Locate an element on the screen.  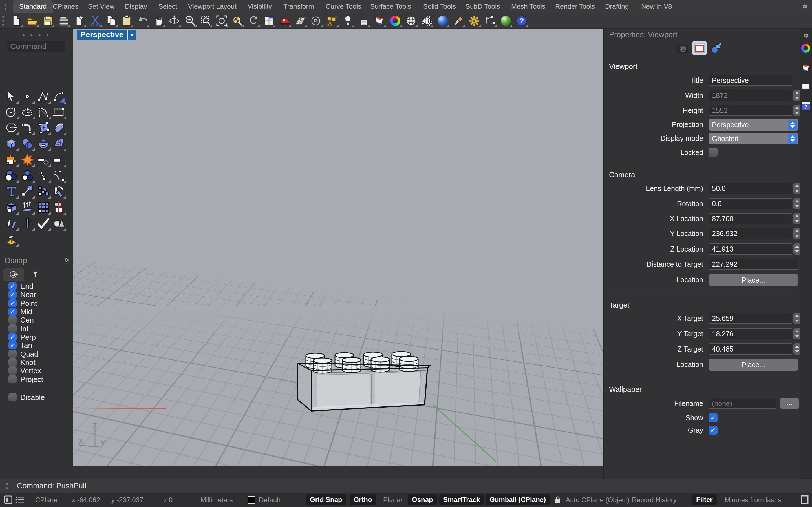
edit-annotate-icon is located at coordinates (80, 21).